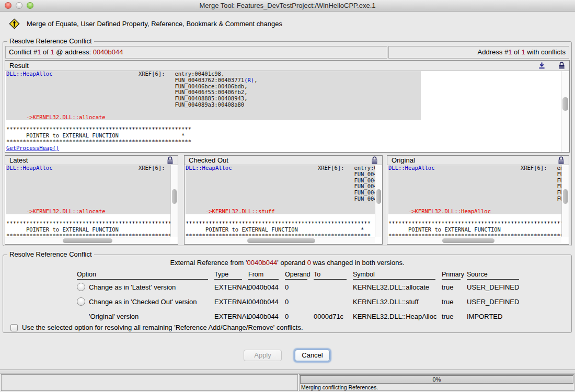 This screenshot has width=575, height=392. What do you see at coordinates (298, 302) in the screenshot?
I see `option-row: Change as in 'Checked Out' versionEXTERN…` at bounding box center [298, 302].